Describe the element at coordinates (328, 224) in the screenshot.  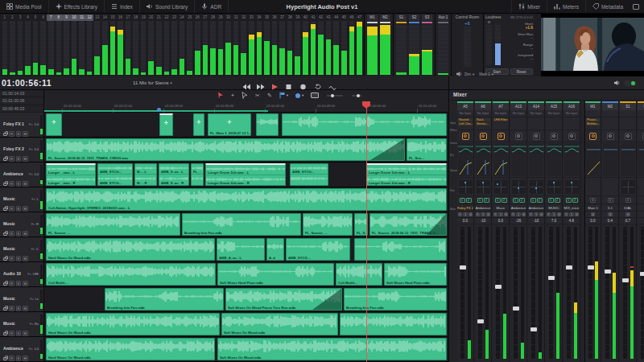
I see `audio-clip: FL_Source_...` at that location.